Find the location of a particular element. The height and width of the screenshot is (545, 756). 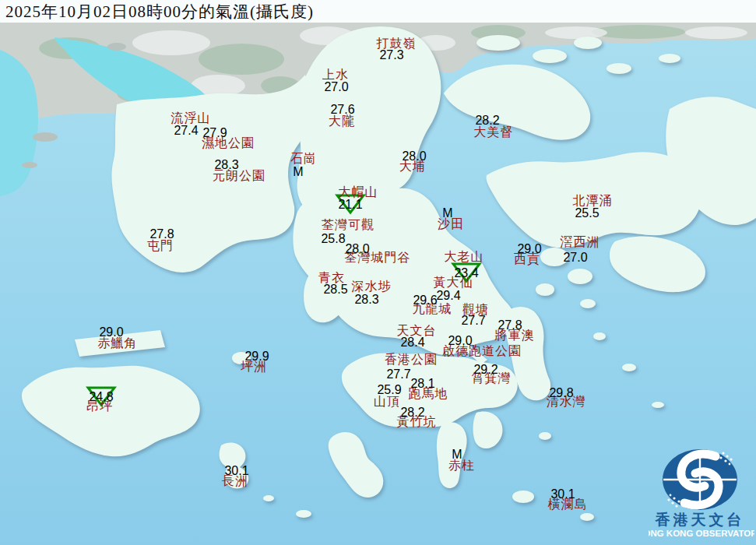

station-temp: 28.1 is located at coordinates (422, 384).